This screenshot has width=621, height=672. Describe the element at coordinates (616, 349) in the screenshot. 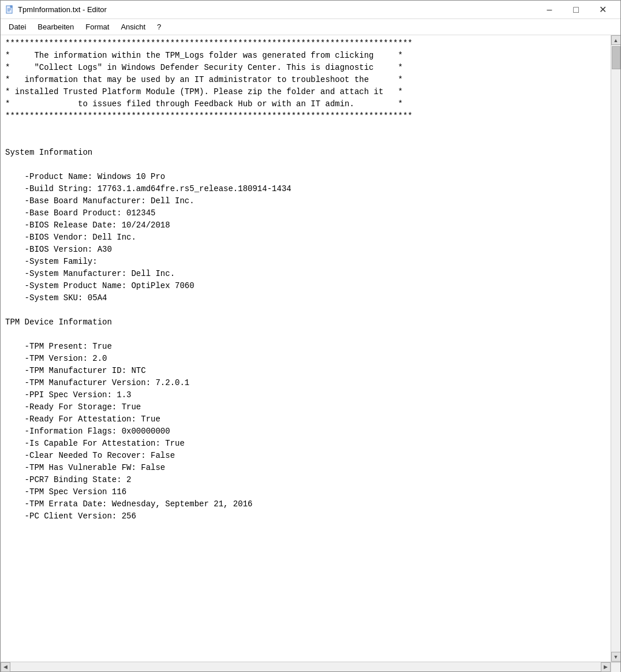

I see `scroll-thumb-area` at that location.